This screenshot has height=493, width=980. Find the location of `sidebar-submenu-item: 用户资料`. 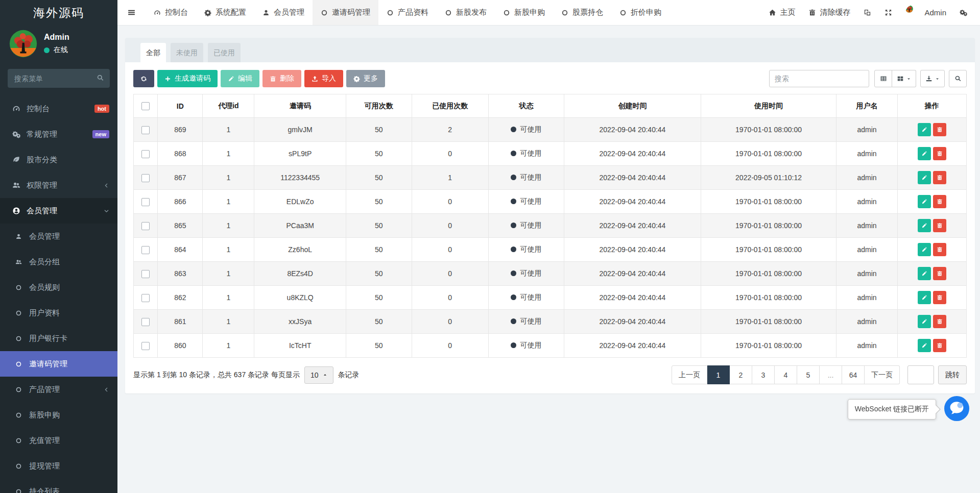

sidebar-submenu-item: 用户资料 is located at coordinates (59, 313).